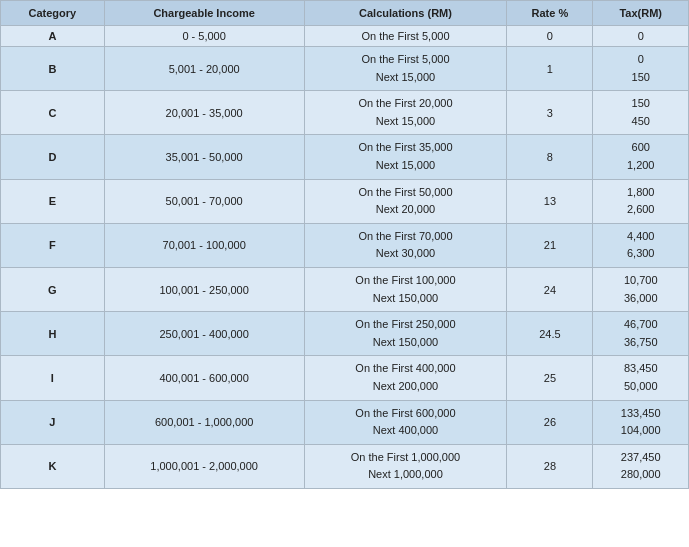 The width and height of the screenshot is (689, 547). Describe the element at coordinates (204, 36) in the screenshot. I see `cell-income: 0 - 5,000` at that location.